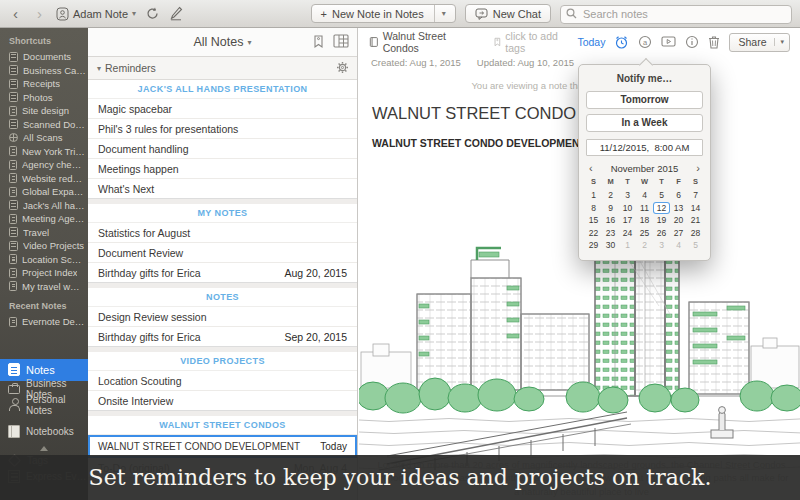 Image resolution: width=800 pixels, height=500 pixels. What do you see at coordinates (44, 233) in the screenshot?
I see `sidebar-item-travel: Travel` at bounding box center [44, 233].